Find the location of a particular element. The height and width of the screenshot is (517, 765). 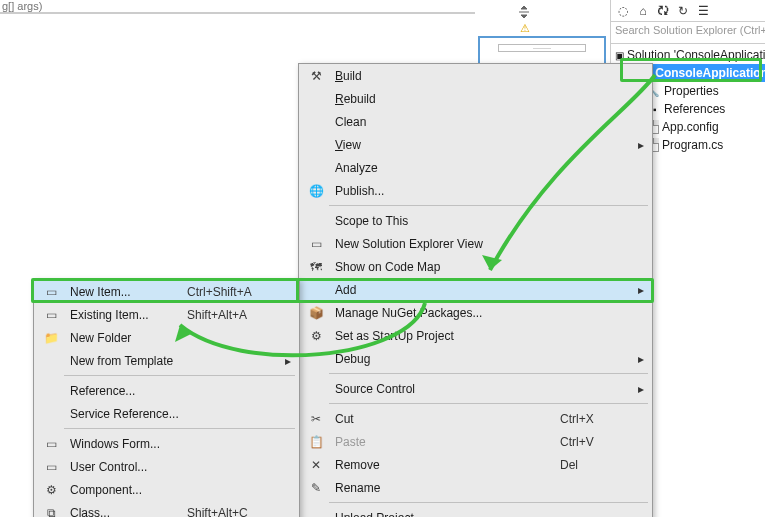

menu-item-label: Paste is located at coordinates (444, 442).